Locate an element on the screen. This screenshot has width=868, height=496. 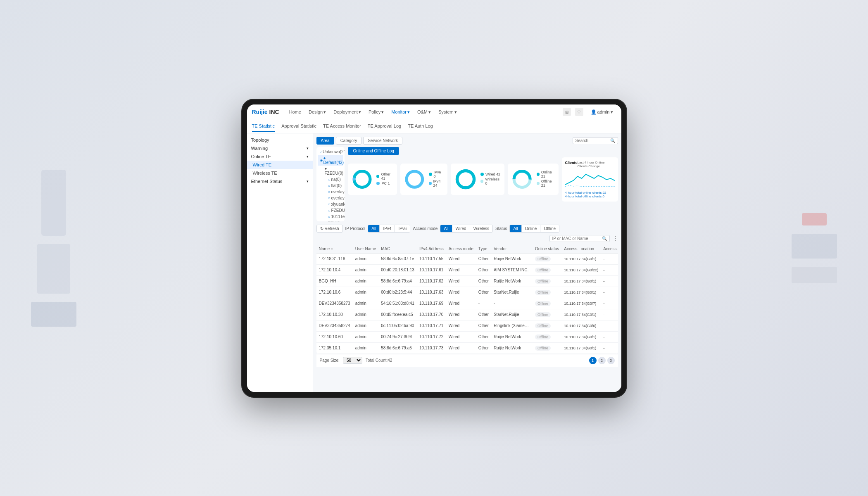
status-label: Status is located at coordinates (501, 229).